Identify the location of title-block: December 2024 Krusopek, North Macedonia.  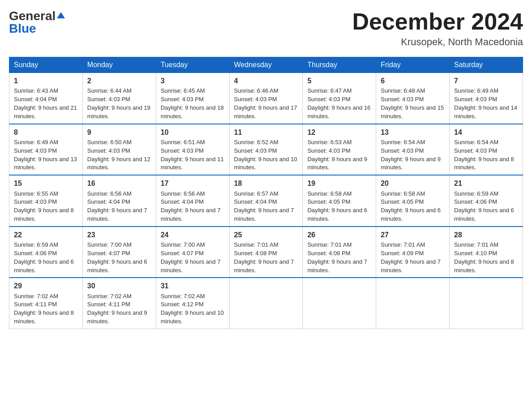
(438, 29).